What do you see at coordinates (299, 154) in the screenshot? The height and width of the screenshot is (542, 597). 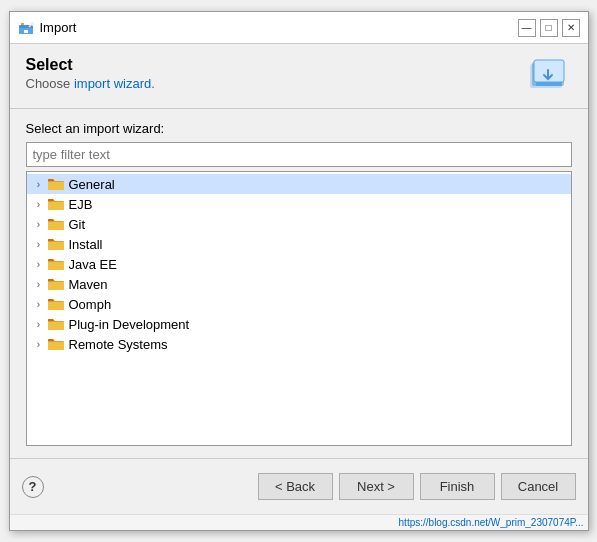 I see `filter-input` at bounding box center [299, 154].